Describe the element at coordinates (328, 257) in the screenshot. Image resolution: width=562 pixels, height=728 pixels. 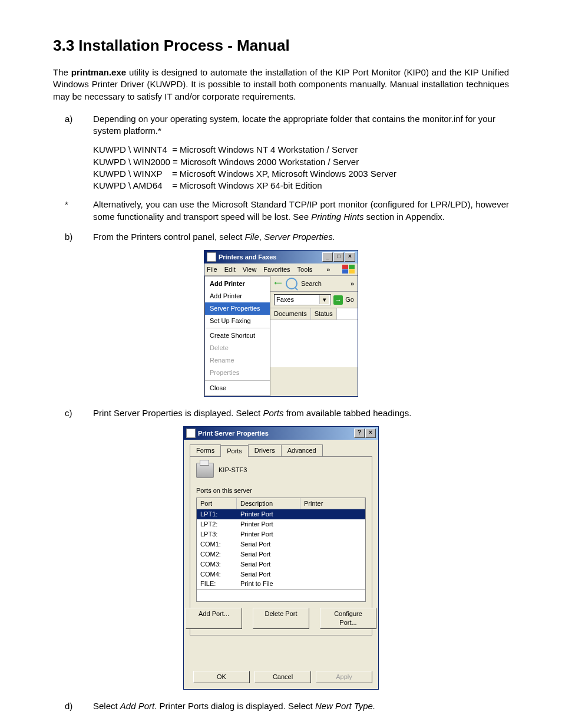
I see `minimize-button: _` at that location.